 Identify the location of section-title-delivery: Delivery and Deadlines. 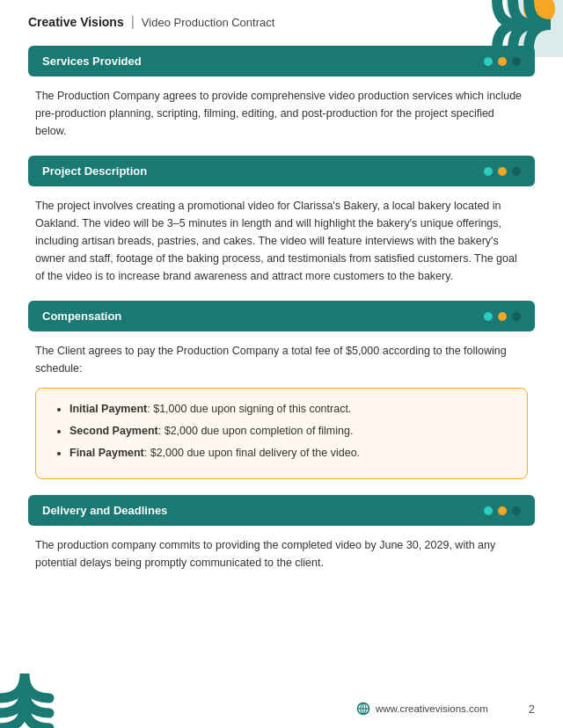
(105, 510).